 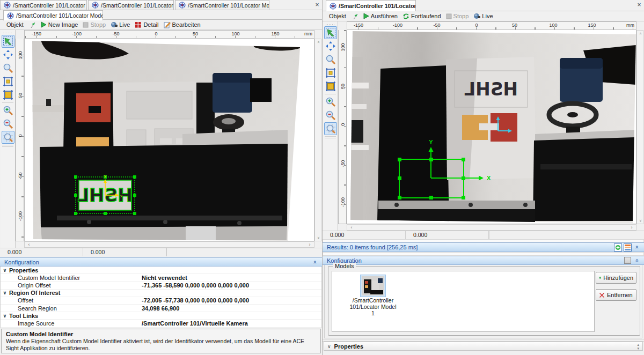 What do you see at coordinates (161, 345) in the screenshot?
I see `description-text: Wenn die Eigenschaft Custom Model Identi…` at bounding box center [161, 345].